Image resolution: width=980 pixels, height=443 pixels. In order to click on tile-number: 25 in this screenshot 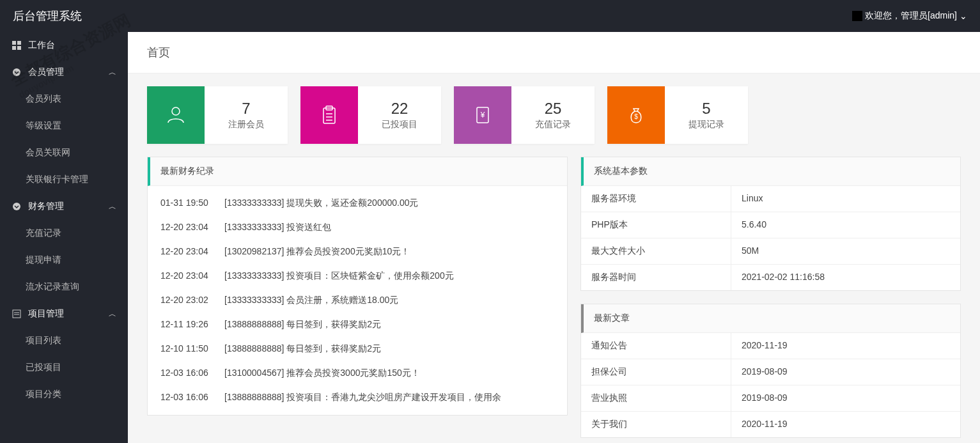, I will do `click(554, 109)`.